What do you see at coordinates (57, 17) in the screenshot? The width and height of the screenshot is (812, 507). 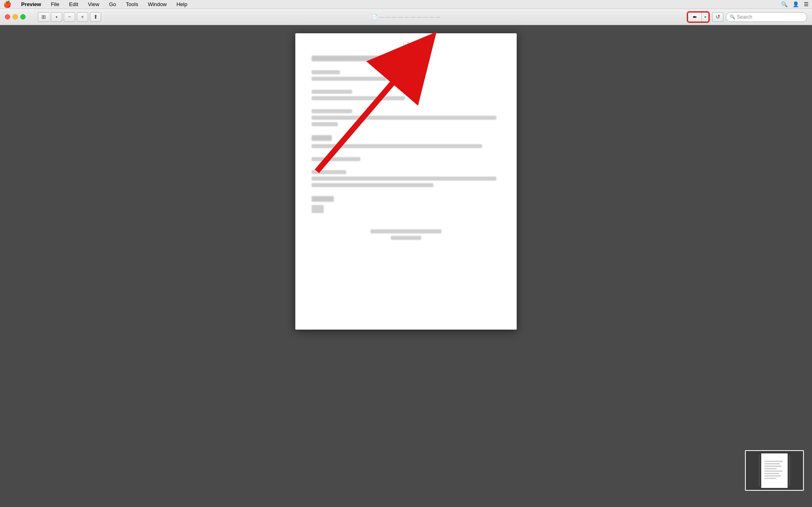 I see `view-chevron-icon: ▾` at bounding box center [57, 17].